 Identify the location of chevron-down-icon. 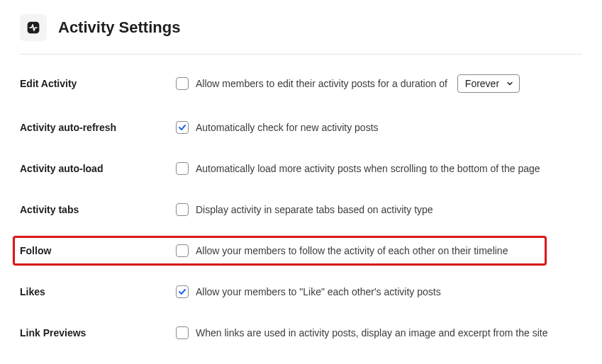
(510, 84).